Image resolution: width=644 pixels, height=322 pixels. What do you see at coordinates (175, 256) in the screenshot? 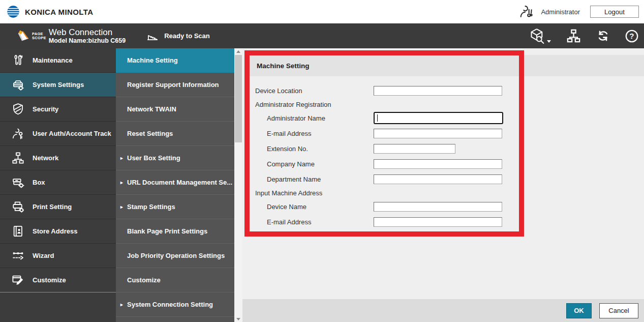
I see `submenu-item-job-priority-operation-settings: Job Priority Operation Settings` at bounding box center [175, 256].